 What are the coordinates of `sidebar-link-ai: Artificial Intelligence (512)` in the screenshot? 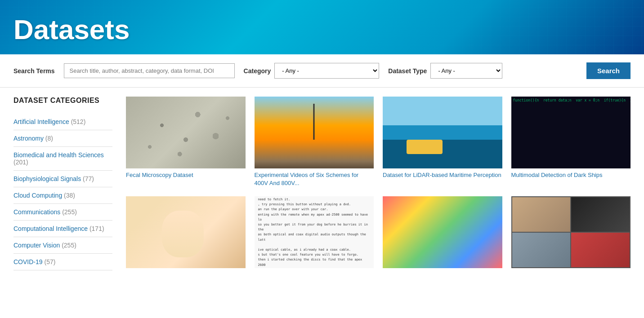 It's located at (49, 122).